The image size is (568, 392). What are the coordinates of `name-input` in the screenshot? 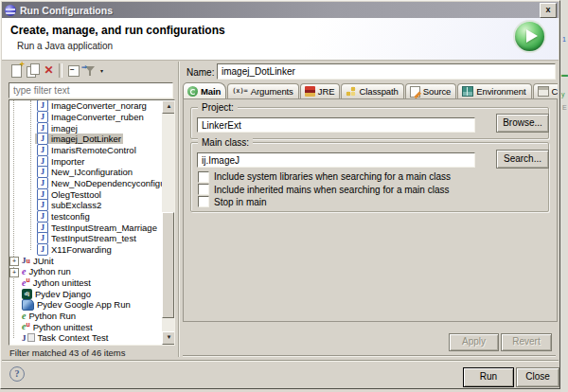 It's located at (386, 72).